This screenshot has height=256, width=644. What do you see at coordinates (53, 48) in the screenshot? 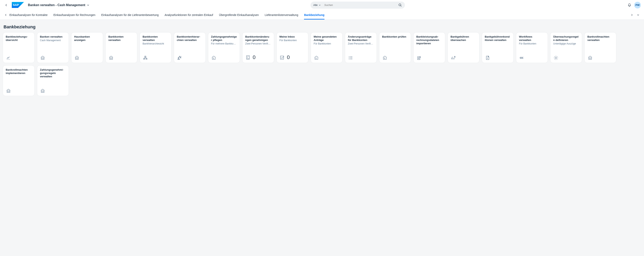
I see `tile: Banken verwaltenCash Management` at bounding box center [53, 48].